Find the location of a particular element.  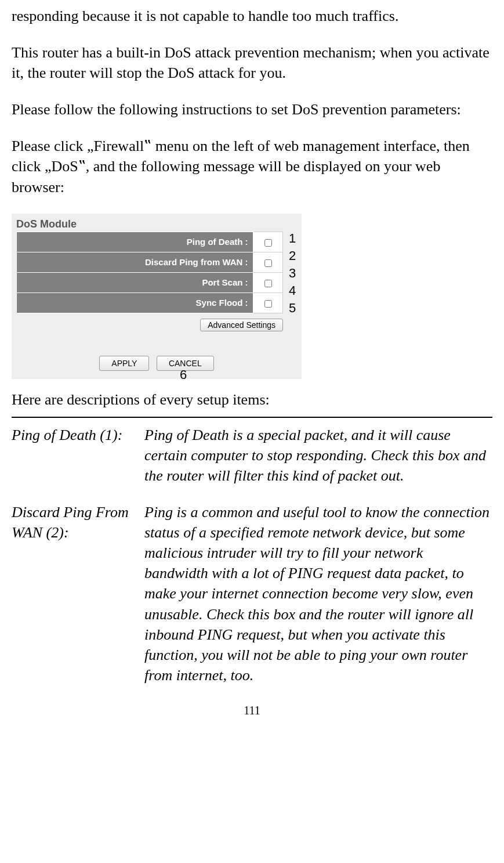

paragraph-traffic: responding because it is not capable to … is located at coordinates (252, 16).